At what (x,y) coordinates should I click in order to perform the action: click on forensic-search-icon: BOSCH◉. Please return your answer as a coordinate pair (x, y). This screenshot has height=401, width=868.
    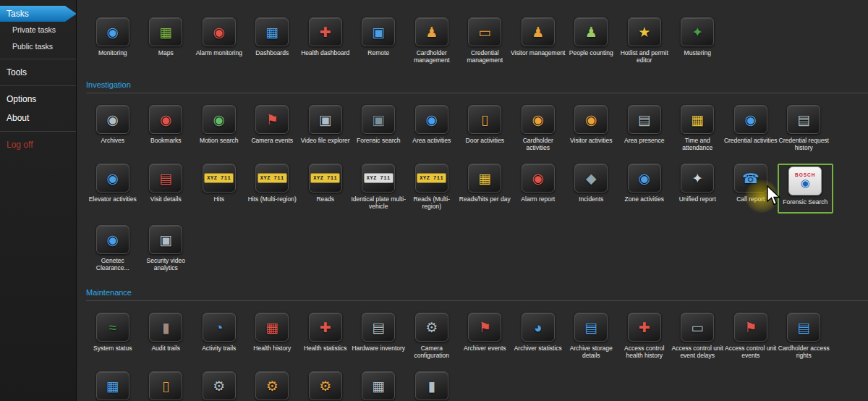
    Looking at the image, I should click on (805, 181).